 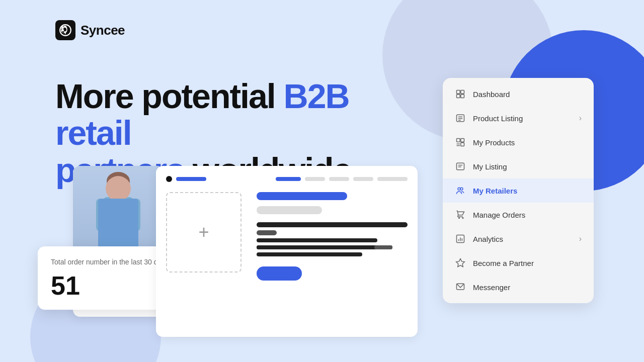 I want to click on sidebar-item-my-products: My Products, so click(x=518, y=142).